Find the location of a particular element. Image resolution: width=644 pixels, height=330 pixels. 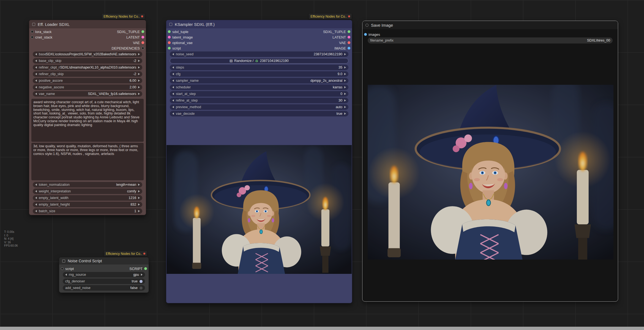

input-dot-lora-stack is located at coordinates (32, 32).